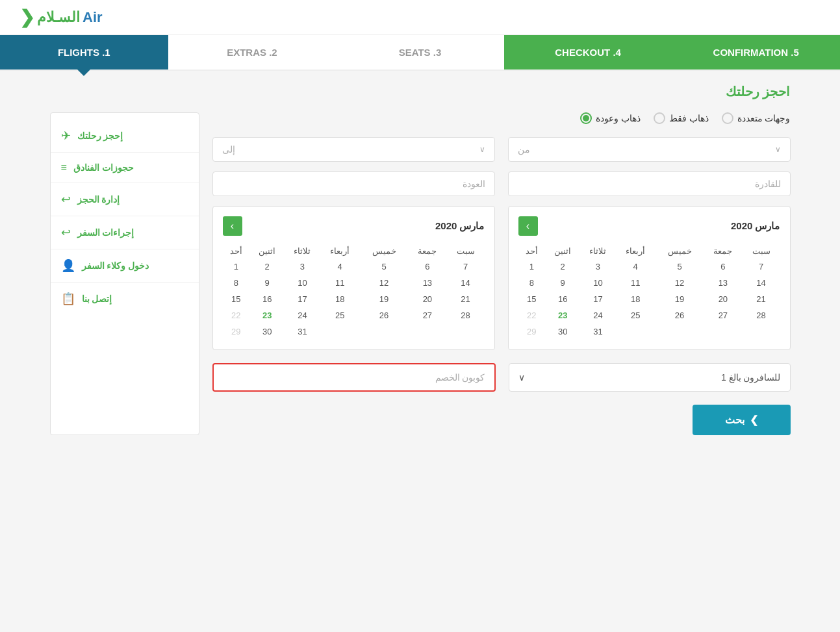  I want to click on sidebar-label-agents: دخول وكلاء السفر, so click(116, 266).